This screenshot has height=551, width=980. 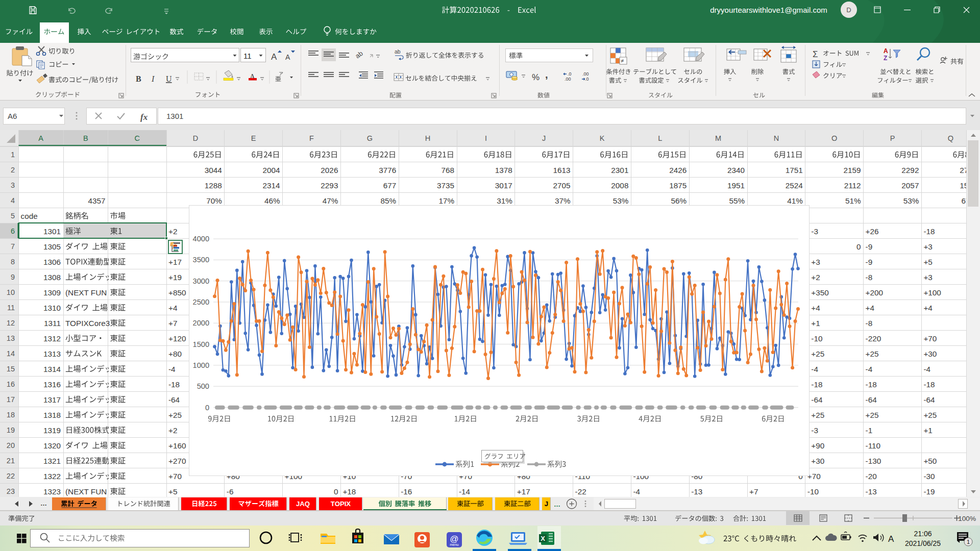 What do you see at coordinates (562, 170) in the screenshot?
I see `svg-text: 1613` at bounding box center [562, 170].